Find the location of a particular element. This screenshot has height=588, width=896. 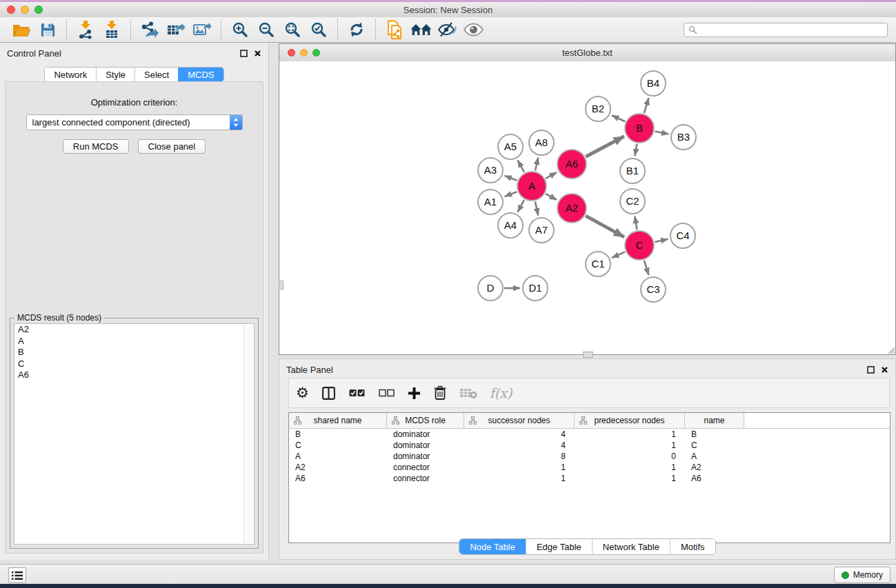

edge-C-C2 is located at coordinates (636, 223).